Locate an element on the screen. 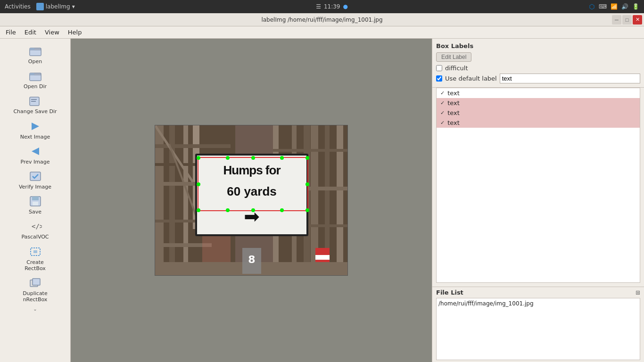 The image size is (644, 362). use-default-label-checkbox is located at coordinates (439, 78).